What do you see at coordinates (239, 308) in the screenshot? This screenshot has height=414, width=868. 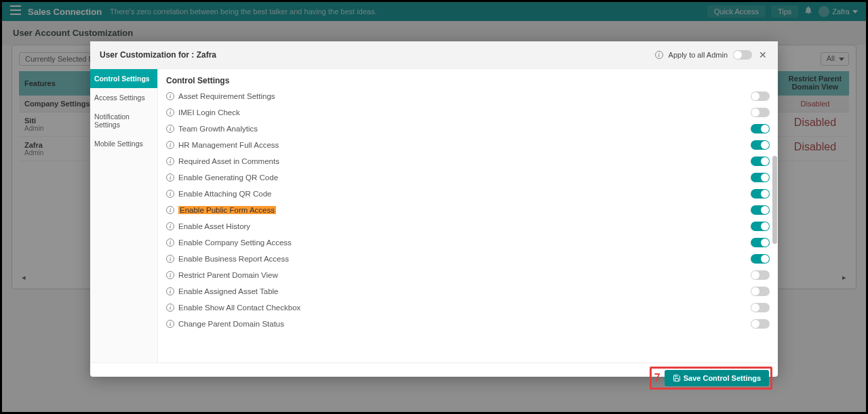 I see `setting-label: Enable Show All Contact Checkbox` at bounding box center [239, 308].